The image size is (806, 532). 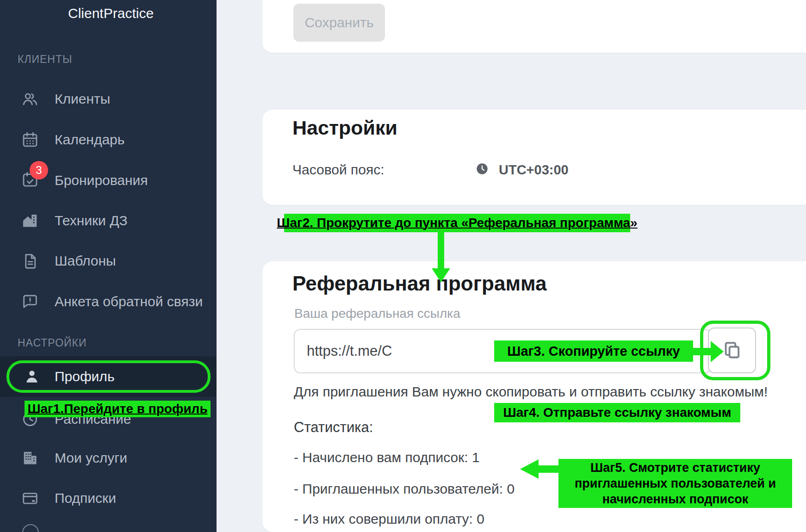 What do you see at coordinates (129, 302) in the screenshot?
I see `sidebar-item-label: Анкета обратной связи` at bounding box center [129, 302].